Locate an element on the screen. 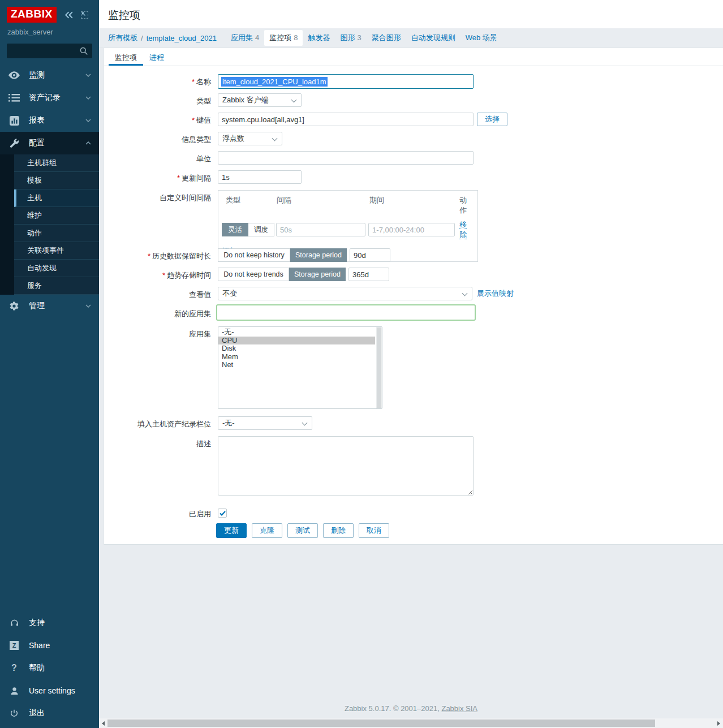  user-icon is located at coordinates (14, 691).